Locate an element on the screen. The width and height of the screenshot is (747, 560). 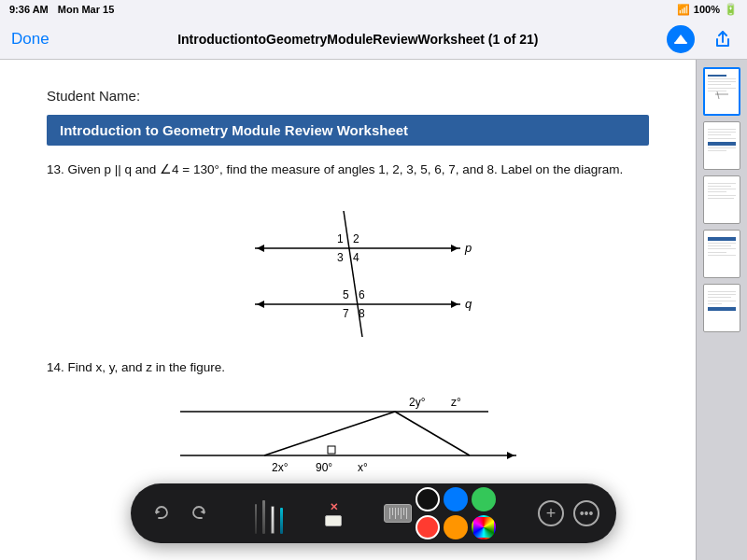
diagram-14: 2y° z° 2x° 90° x° is located at coordinates (347, 432).